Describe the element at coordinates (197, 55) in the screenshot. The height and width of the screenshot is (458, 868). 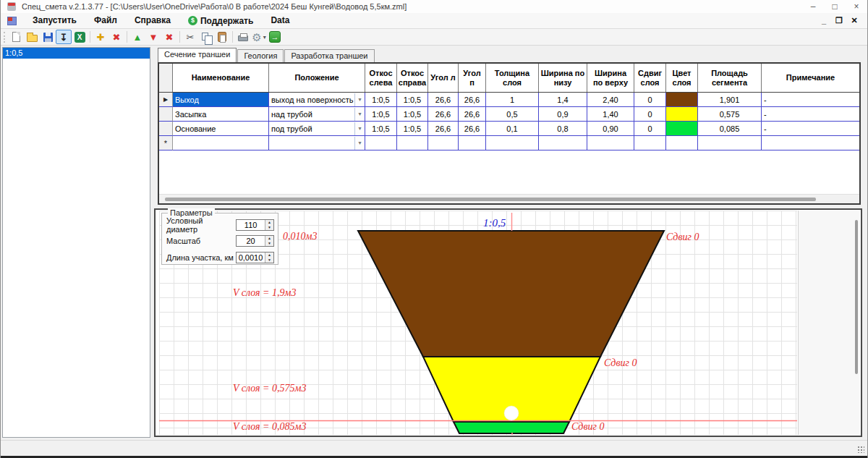
I see `tab-trench-section: Сечение траншеи` at that location.